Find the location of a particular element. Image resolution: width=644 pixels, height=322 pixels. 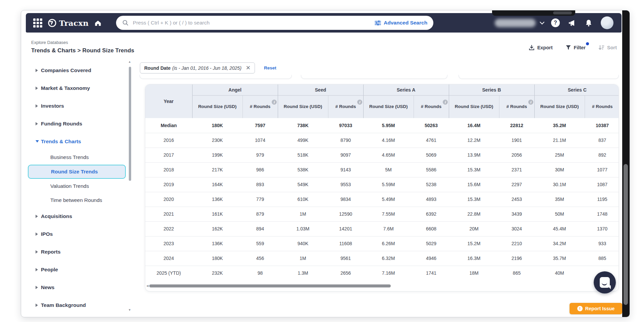

sidebar: Companies CoveredMarket & TaxonomyInvest… is located at coordinates (80, 185).